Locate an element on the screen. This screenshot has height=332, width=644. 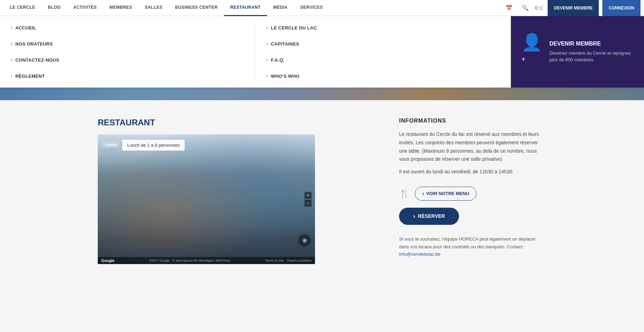
dropdown-faq: F.A.Q. is located at coordinates (383, 60).